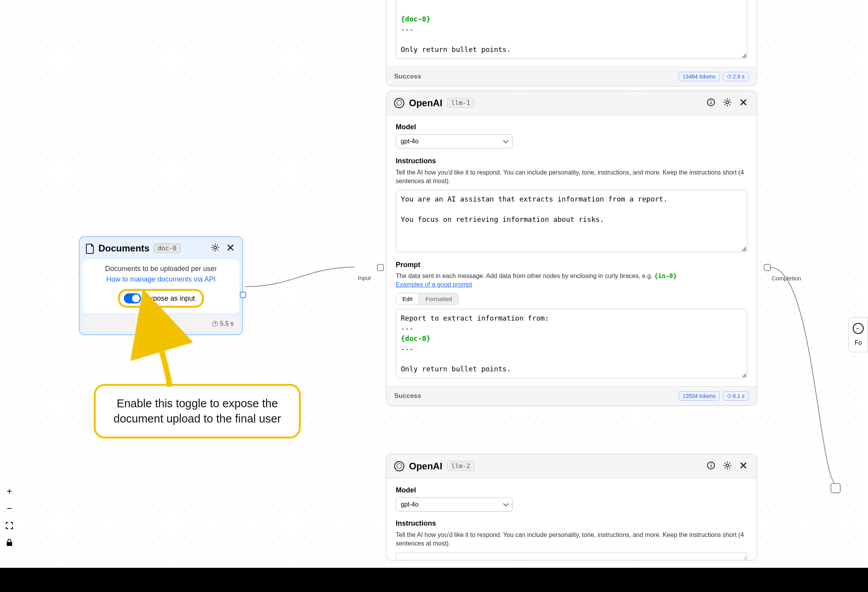 The width and height of the screenshot is (868, 592). I want to click on expose-input-label: Expose as input, so click(170, 298).